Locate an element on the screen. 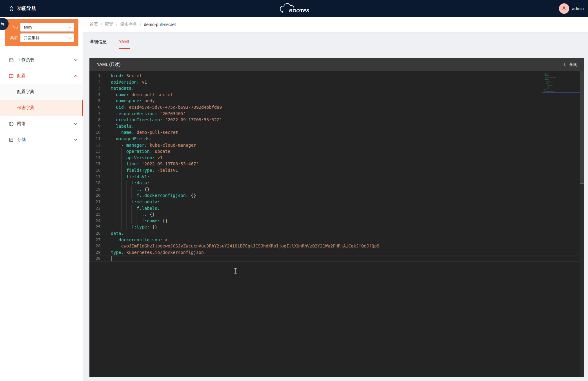 The image size is (588, 381). sidebar: ⇆ NS andy 集群 开发集群 工作负载 配置 is located at coordinates (42, 199).